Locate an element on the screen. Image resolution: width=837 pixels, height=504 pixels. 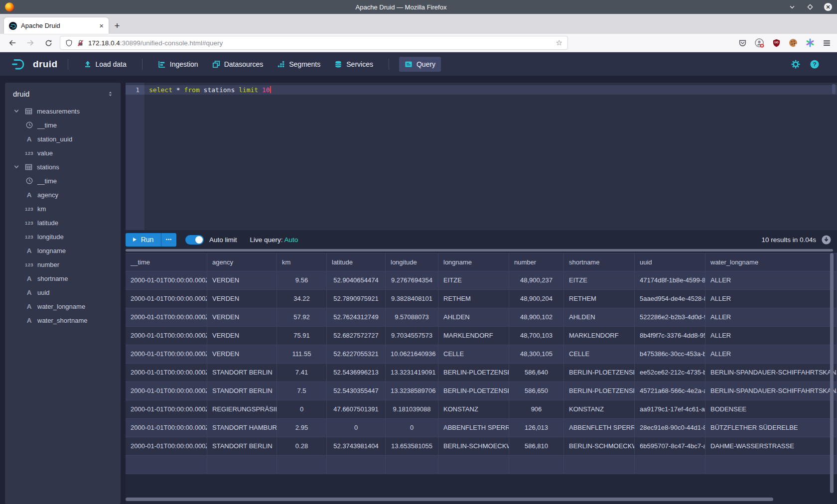
sql-token-plain is located at coordinates (260, 90).